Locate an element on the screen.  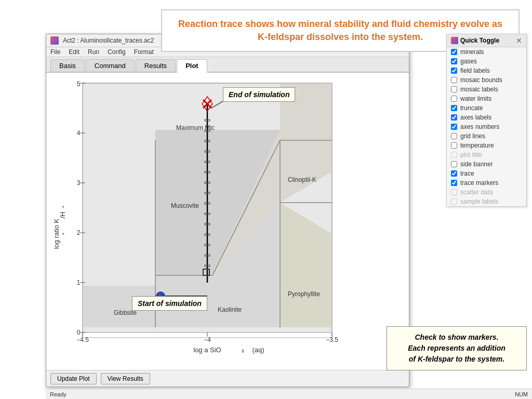
svg-text: Muscovite is located at coordinates (185, 206).